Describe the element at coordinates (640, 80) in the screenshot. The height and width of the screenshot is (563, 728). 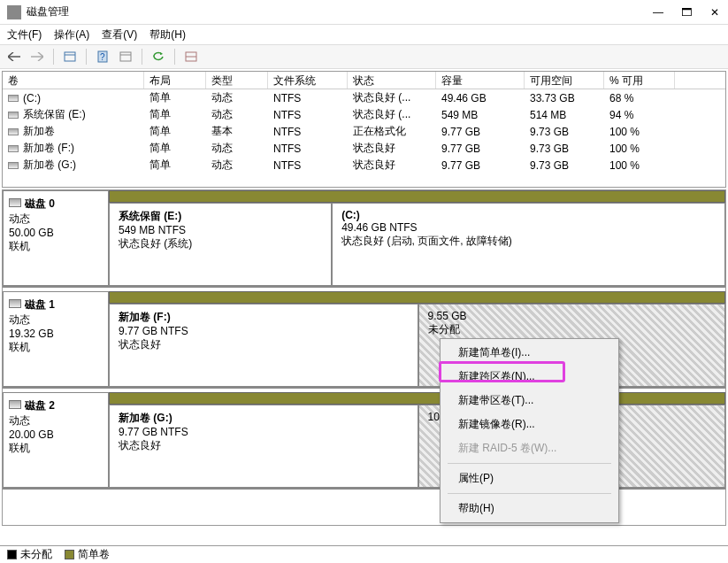
I see `col-percent: % 可用` at that location.